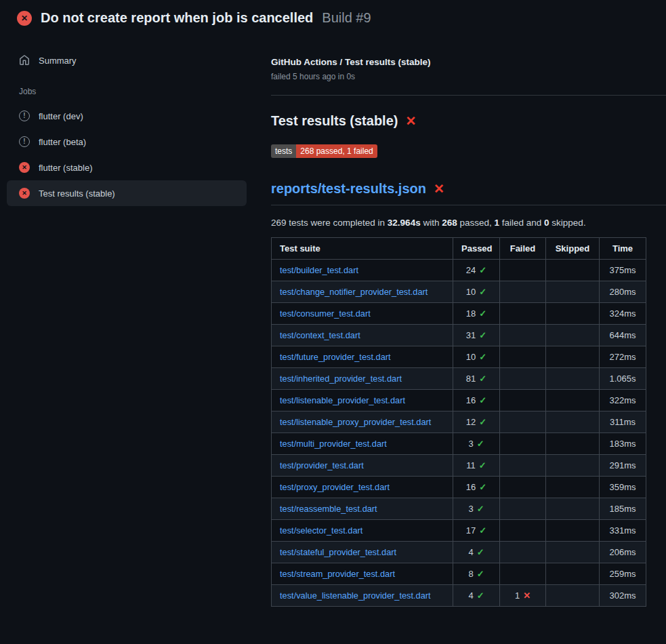 This screenshot has height=644, width=666. What do you see at coordinates (459, 336) in the screenshot?
I see `table-row: test/context_test.dart31✓644ms` at bounding box center [459, 336].